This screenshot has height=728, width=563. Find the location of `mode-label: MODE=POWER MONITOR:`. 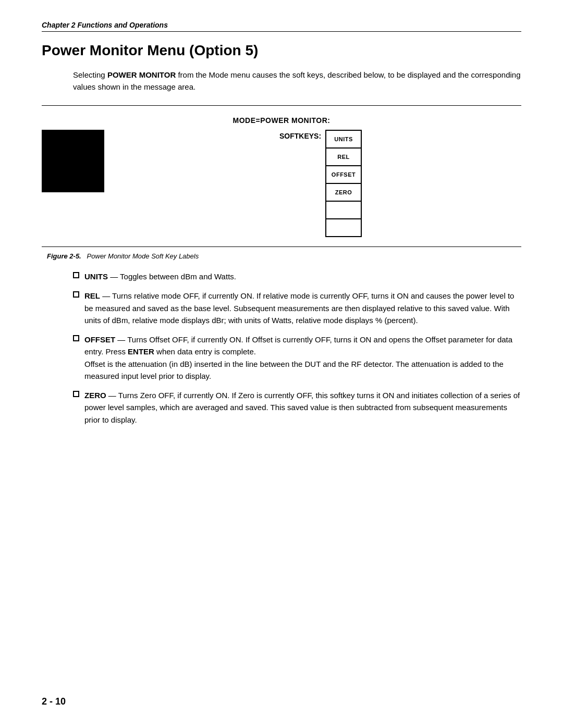

mode-label: MODE=POWER MONITOR: is located at coordinates (282, 120).